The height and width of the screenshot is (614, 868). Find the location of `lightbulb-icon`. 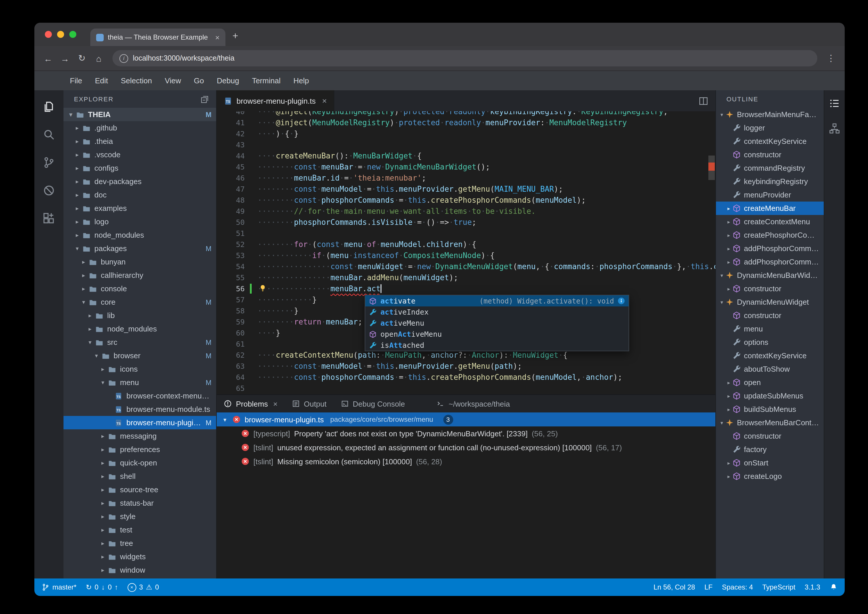

lightbulb-icon is located at coordinates (263, 288).